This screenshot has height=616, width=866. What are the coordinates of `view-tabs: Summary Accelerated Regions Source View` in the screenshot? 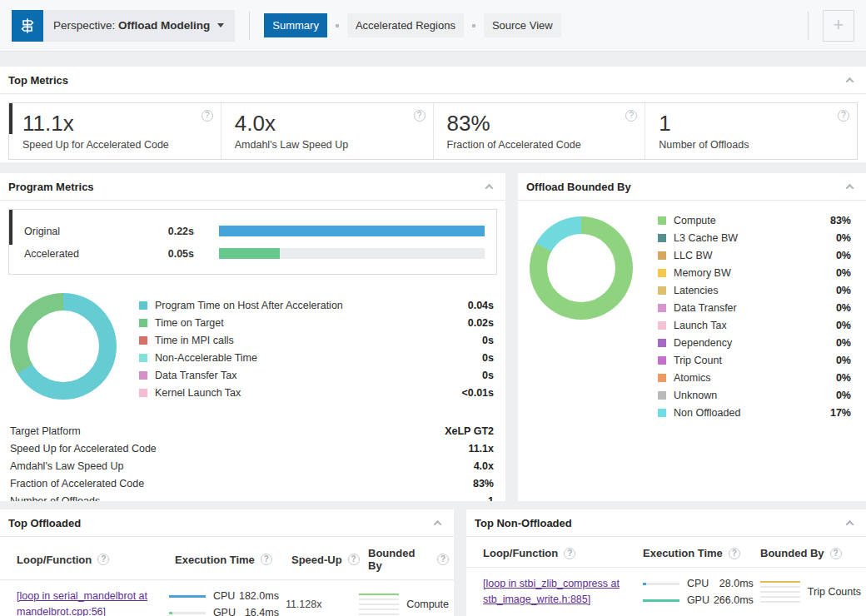 It's located at (412, 25).